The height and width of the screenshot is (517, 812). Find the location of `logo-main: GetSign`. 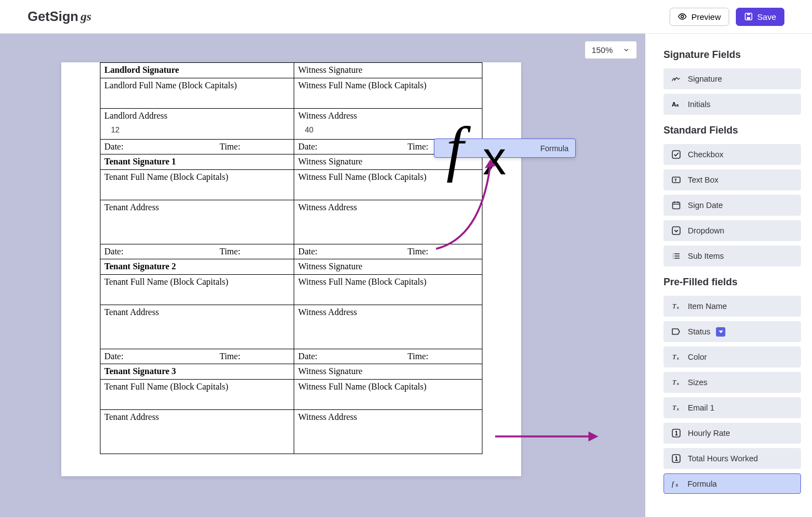

logo-main: GetSign is located at coordinates (53, 17).